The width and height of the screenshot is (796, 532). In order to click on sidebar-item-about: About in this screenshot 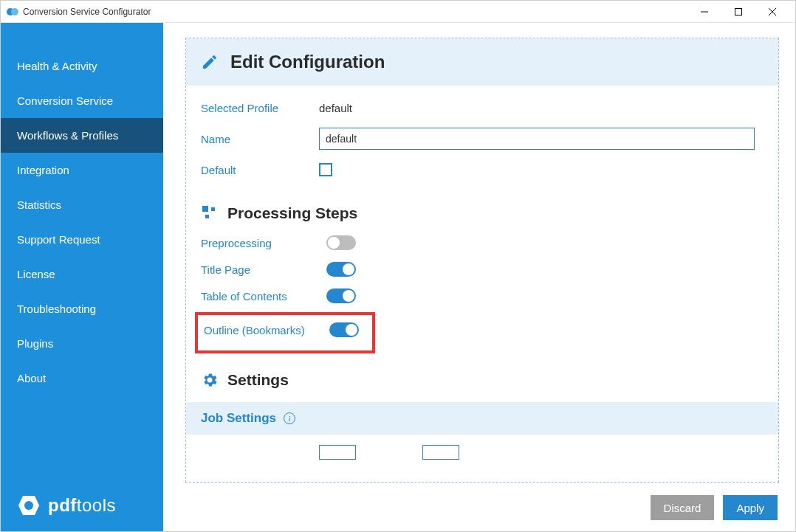, I will do `click(82, 378)`.